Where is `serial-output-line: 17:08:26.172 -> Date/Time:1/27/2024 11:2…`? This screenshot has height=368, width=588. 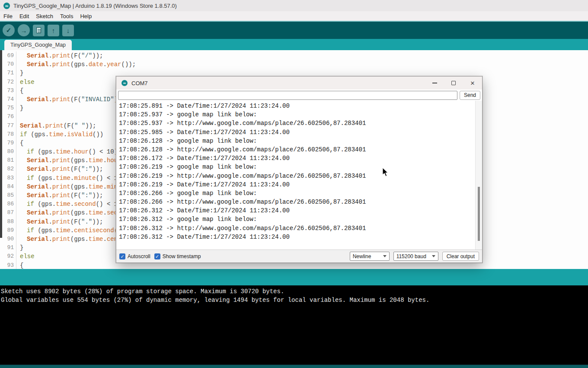
serial-output-line: 17:08:26.172 -> Date/Time:1/27/2024 11:2… is located at coordinates (296, 158).